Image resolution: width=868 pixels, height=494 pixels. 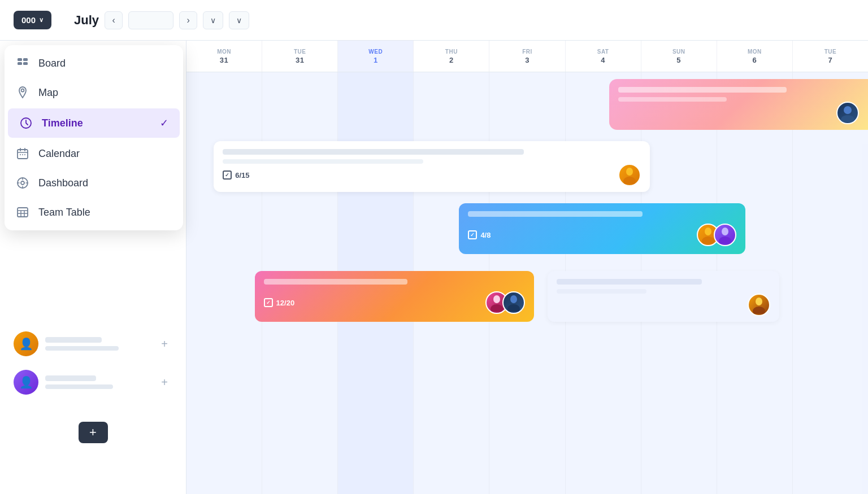 What do you see at coordinates (94, 138) in the screenshot?
I see `view-dropdown-menu: Board Map Timeline ✓` at bounding box center [94, 138].